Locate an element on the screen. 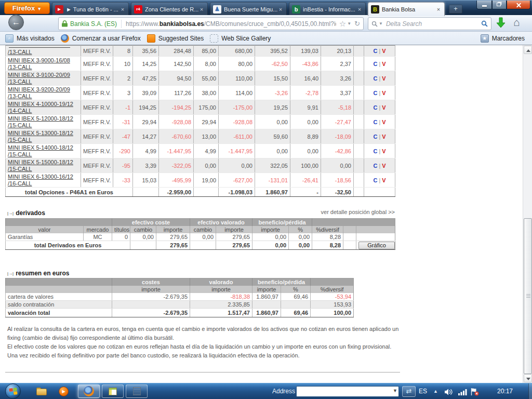 The width and height of the screenshot is (532, 399). home-icon: ⌂ is located at coordinates (516, 22).